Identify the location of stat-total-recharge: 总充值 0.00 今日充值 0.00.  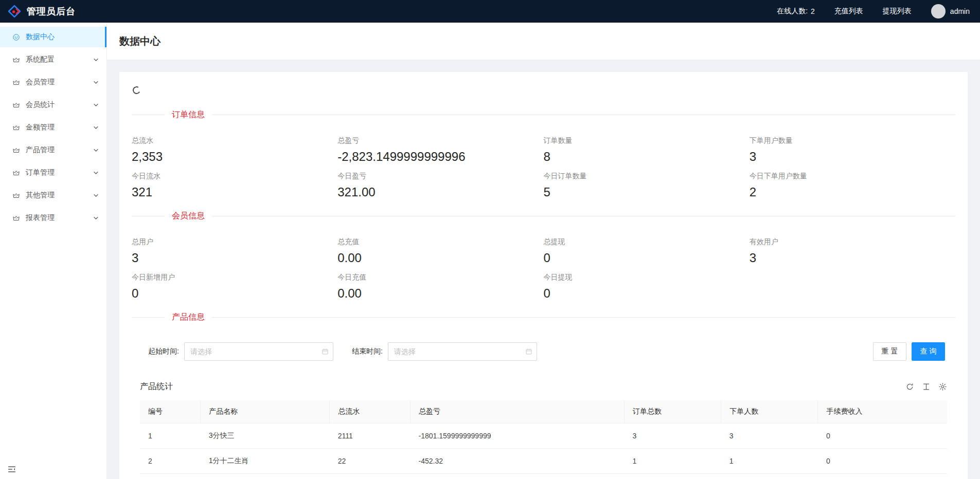
(440, 269).